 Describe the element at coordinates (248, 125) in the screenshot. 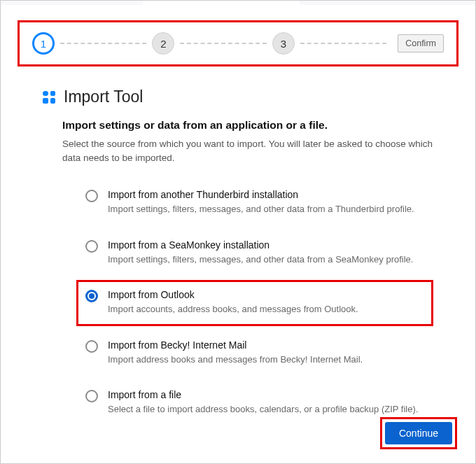

I see `tool-subtitle: Import settings or data from an applicat…` at that location.